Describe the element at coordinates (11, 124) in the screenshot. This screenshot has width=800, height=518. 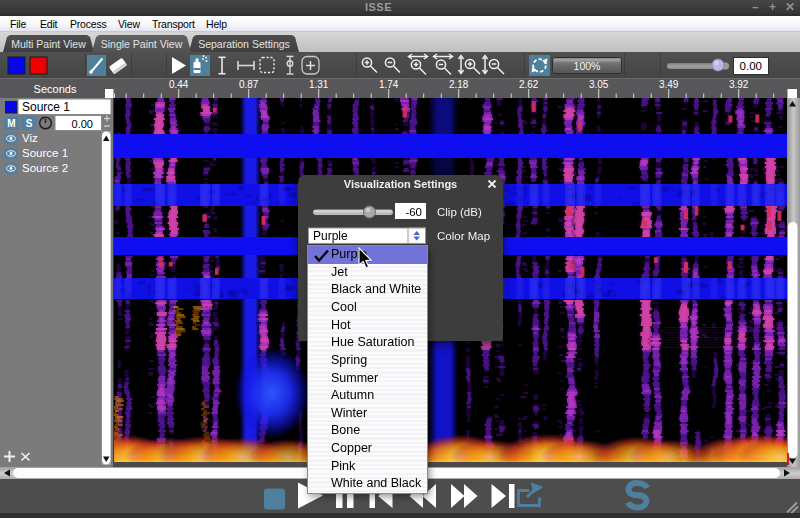
I see `svg-text: M` at that location.